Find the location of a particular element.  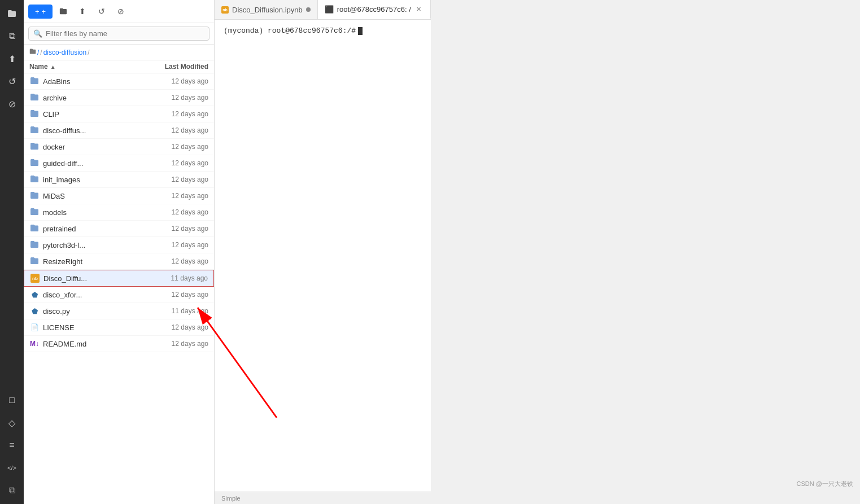

sidebar-item-code: </> is located at coordinates (12, 468).